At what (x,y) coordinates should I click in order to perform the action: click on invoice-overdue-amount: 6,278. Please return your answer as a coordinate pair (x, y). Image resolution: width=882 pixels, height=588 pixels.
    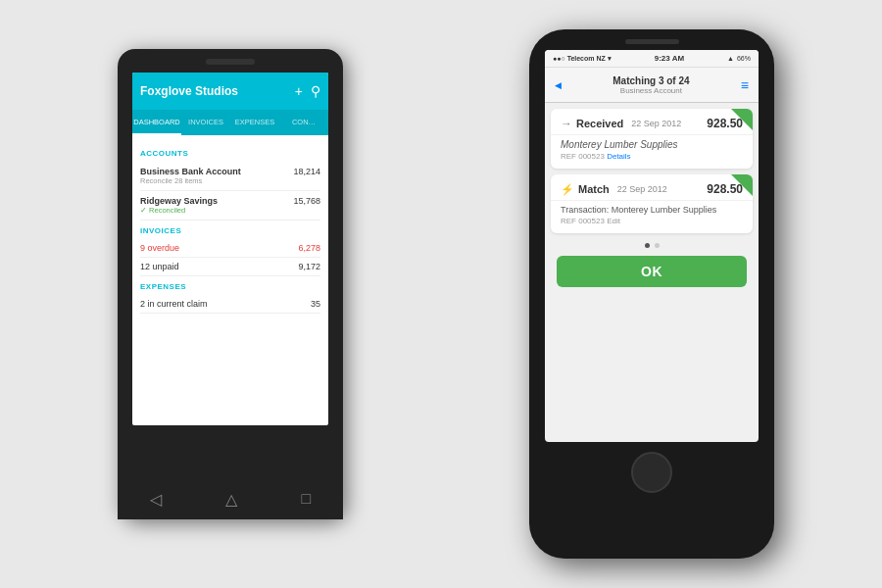
    Looking at the image, I should click on (310, 248).